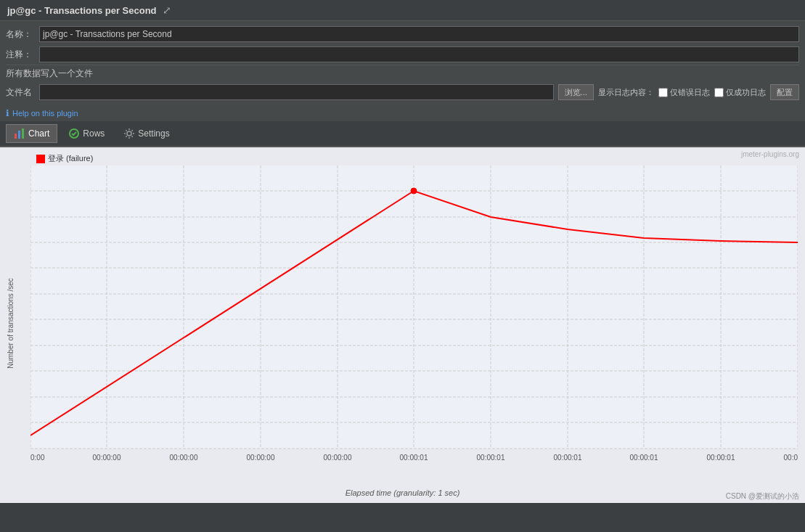  Describe the element at coordinates (32, 134) in the screenshot. I see `tab-chart: Chart` at that location.